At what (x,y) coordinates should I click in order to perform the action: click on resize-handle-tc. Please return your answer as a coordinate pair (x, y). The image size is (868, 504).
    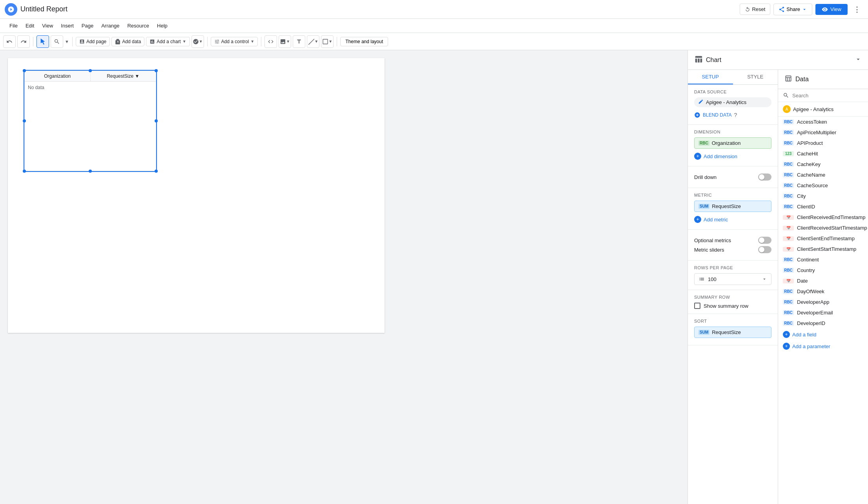
    Looking at the image, I should click on (90, 71).